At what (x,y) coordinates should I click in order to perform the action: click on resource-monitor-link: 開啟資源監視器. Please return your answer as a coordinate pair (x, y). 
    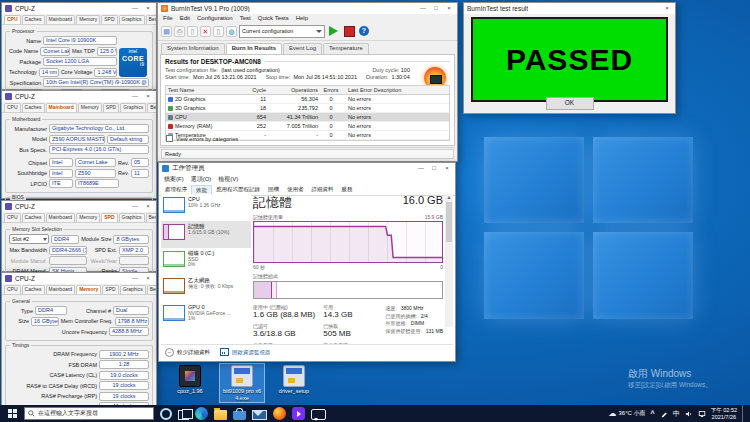
    Looking at the image, I should click on (246, 352).